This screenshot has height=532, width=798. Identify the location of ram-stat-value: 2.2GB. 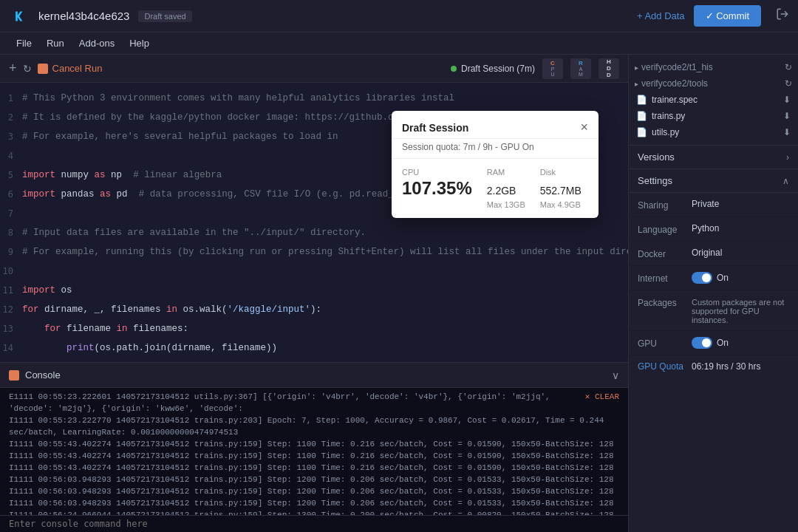
(506, 188).